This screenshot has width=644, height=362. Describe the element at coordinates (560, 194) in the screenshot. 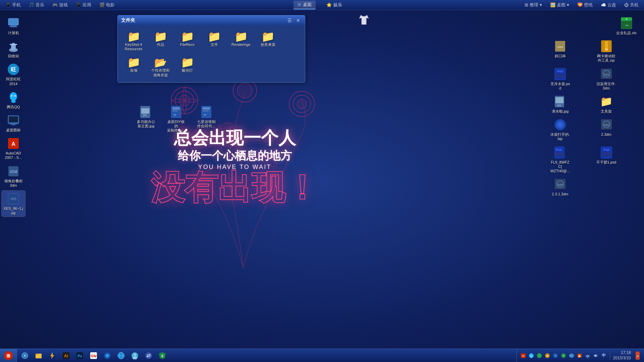

I see `231-3dm-label: 2.3.1.3dm` at that location.